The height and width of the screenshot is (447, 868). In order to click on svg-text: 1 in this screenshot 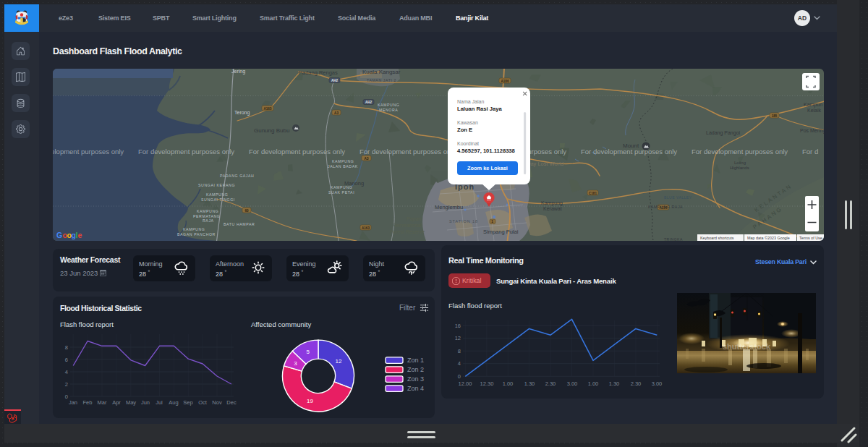, I will do `click(492, 221)`.